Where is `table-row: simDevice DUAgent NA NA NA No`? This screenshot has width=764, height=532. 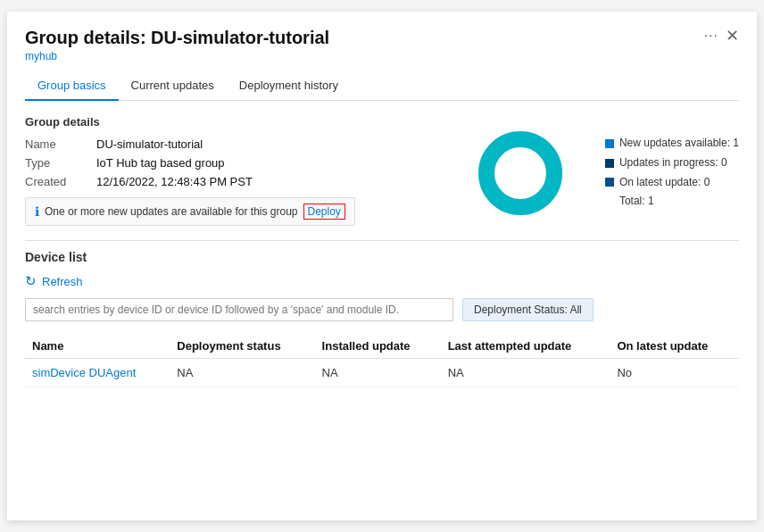
table-row: simDevice DUAgent NA NA NA No is located at coordinates (382, 373).